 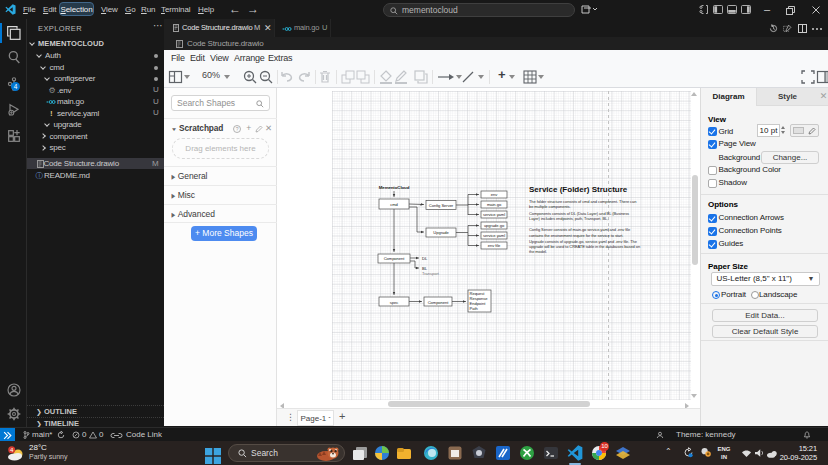 I want to click on svg-text: env, so click(x=494, y=194).